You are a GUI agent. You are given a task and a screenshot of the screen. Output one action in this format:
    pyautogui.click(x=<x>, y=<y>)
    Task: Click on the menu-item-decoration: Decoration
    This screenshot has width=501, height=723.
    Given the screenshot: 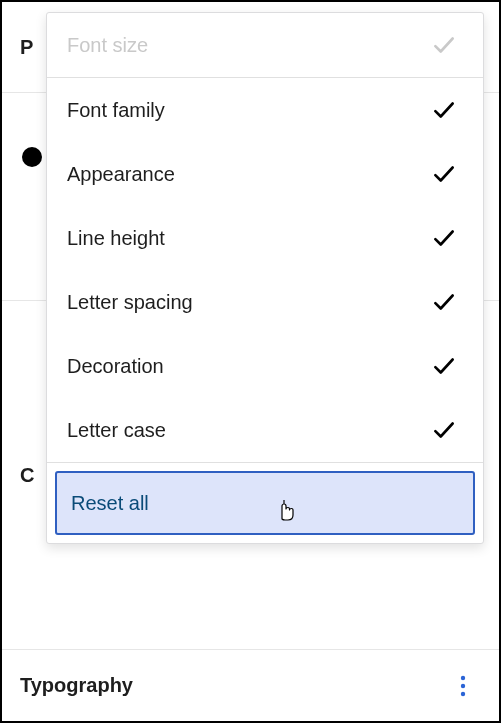 What is the action you would take?
    pyautogui.click(x=265, y=366)
    